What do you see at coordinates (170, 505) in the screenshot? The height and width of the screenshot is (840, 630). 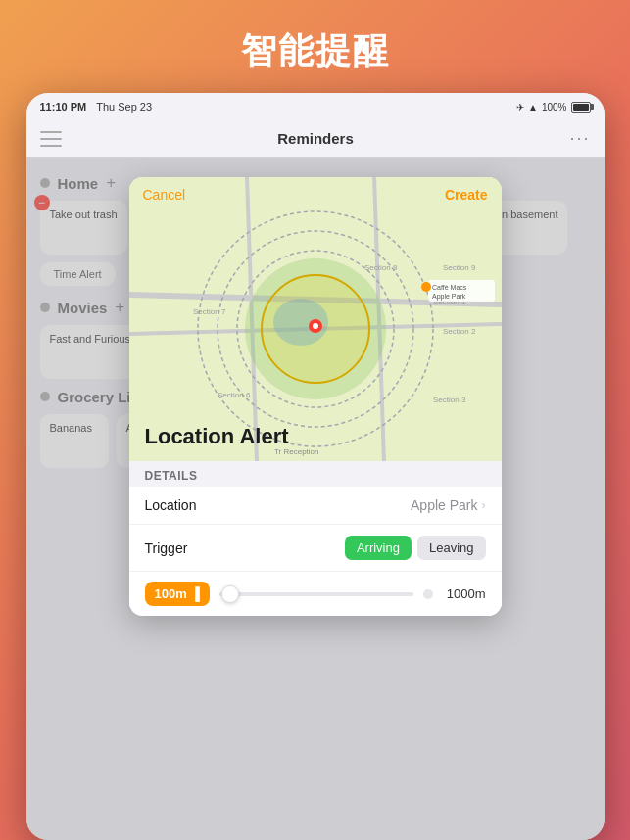 I see `location-label: Location` at bounding box center [170, 505].